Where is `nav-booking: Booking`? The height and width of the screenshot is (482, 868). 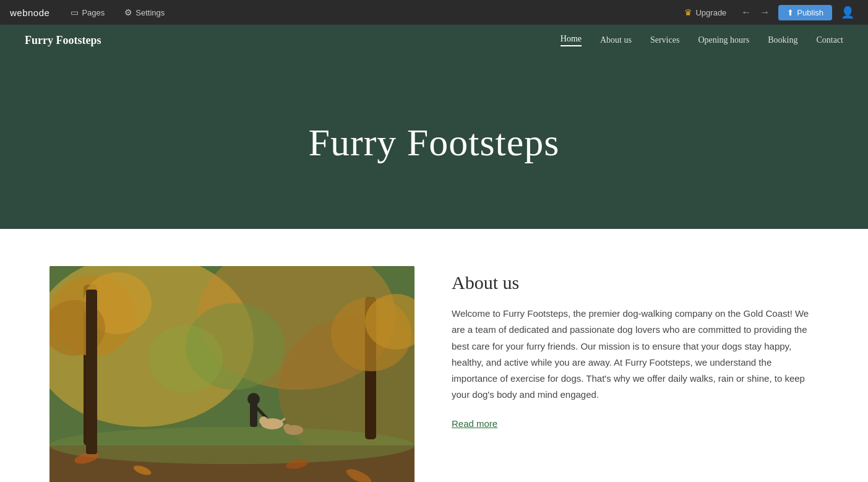 nav-booking: Booking is located at coordinates (783, 40).